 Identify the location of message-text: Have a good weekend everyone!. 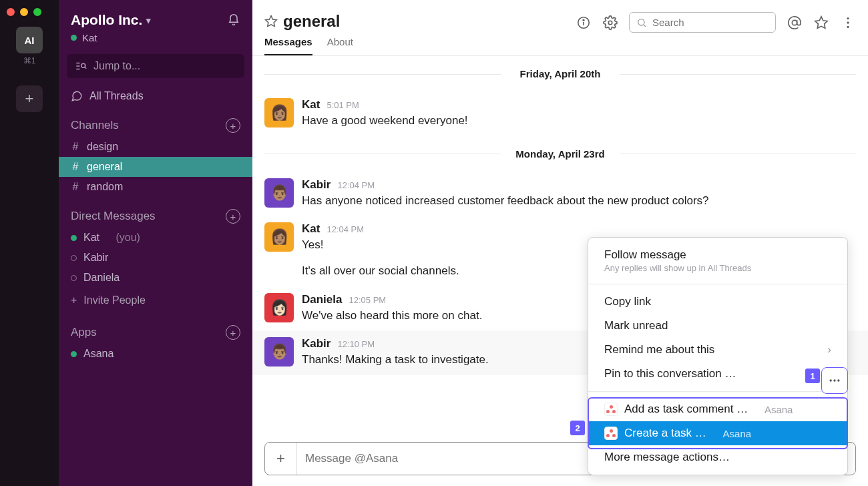
(579, 121).